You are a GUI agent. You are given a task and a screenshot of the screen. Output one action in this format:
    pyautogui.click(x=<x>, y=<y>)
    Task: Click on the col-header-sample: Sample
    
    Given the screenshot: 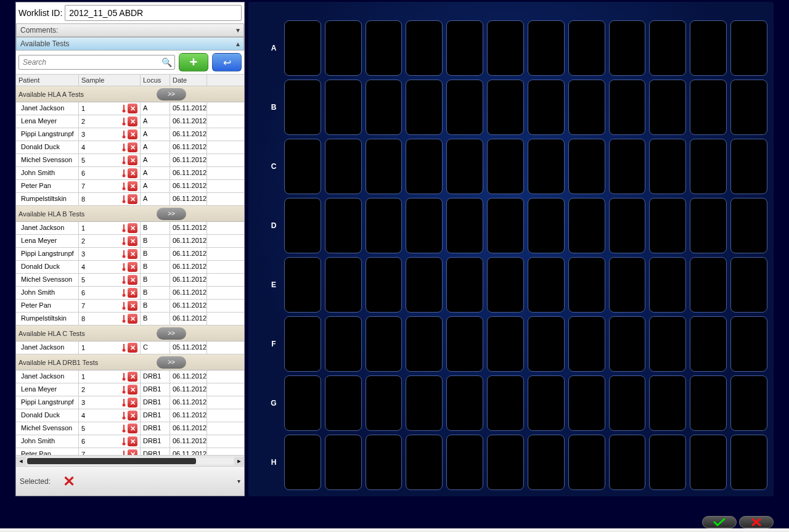 What is the action you would take?
    pyautogui.click(x=110, y=80)
    